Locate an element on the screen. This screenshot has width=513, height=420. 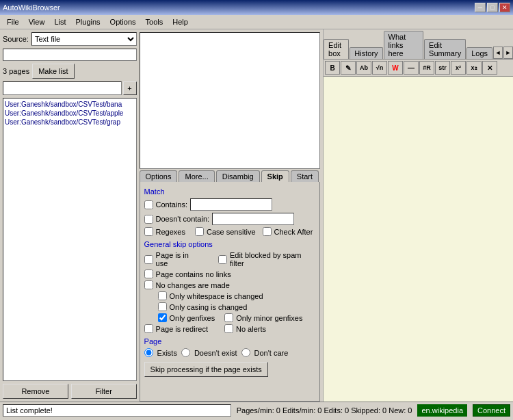
genfixes-row: Only genfixes Only minor genfixes is located at coordinates (237, 317).